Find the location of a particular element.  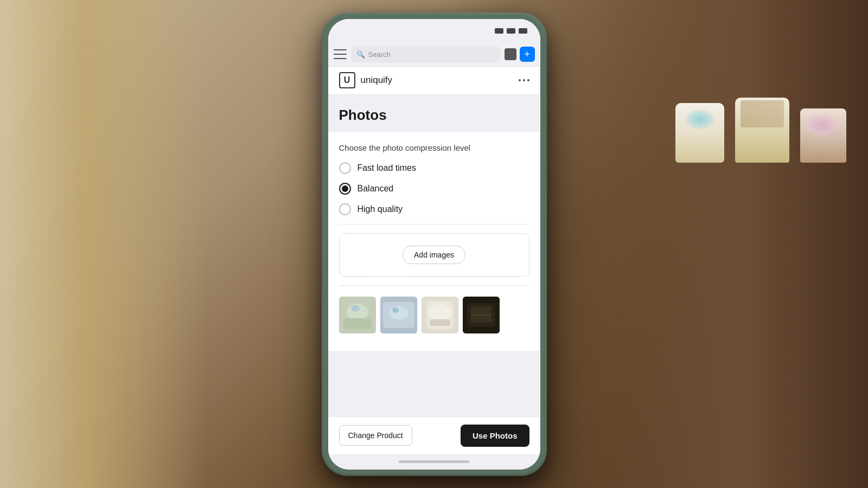

more-menu-button is located at coordinates (524, 80).